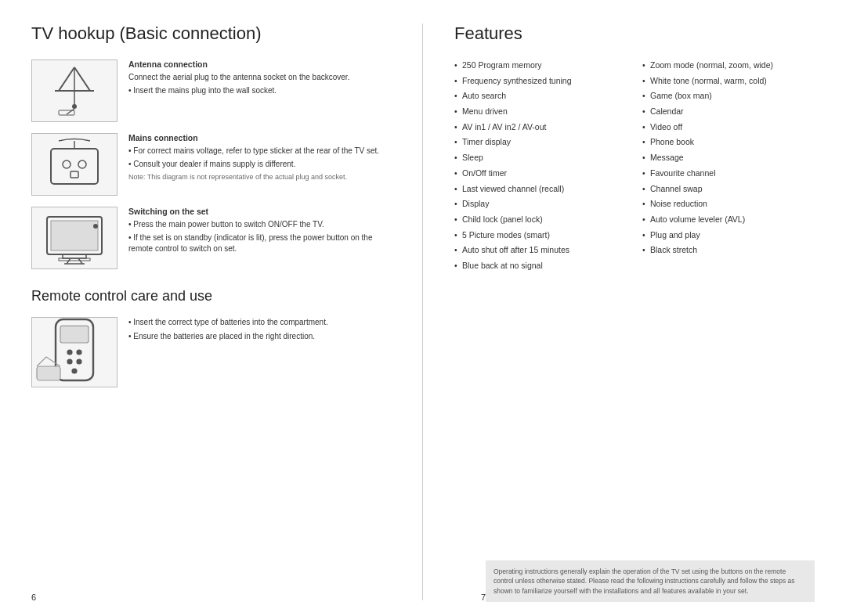  What do you see at coordinates (483, 597) in the screenshot?
I see `page-number-right: 7` at bounding box center [483, 597].